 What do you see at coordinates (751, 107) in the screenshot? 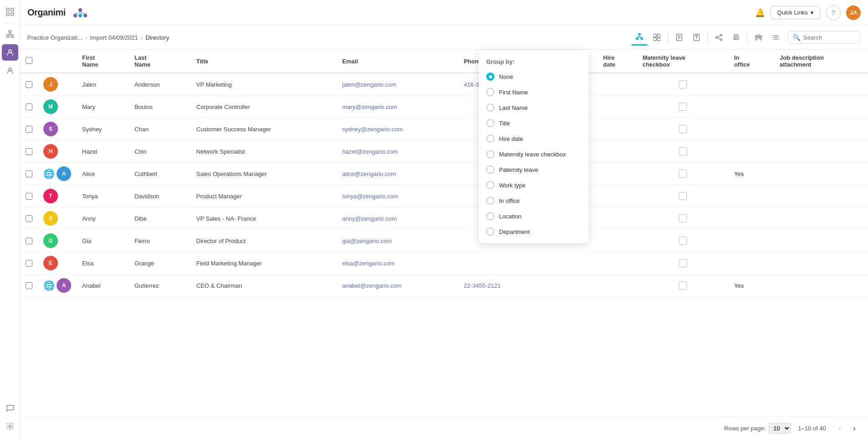
I see `row-inoffice` at bounding box center [751, 107].